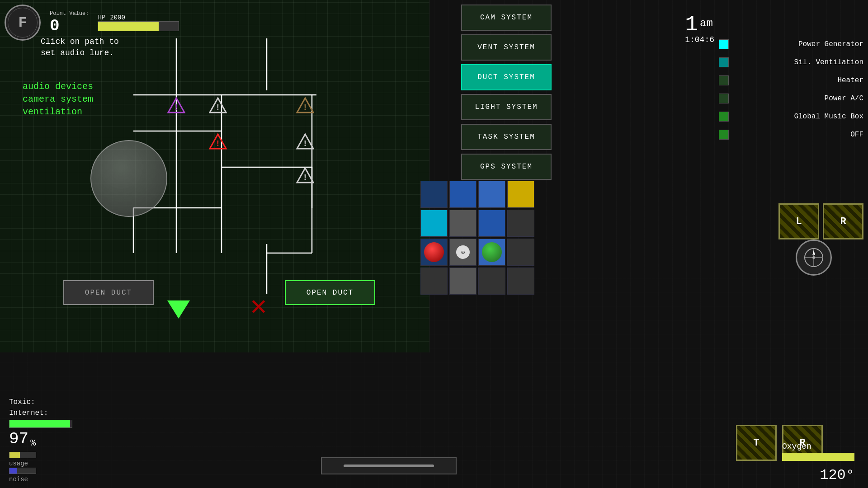  Describe the element at coordinates (506, 18) in the screenshot. I see `cam-system-button: CAM SYSTEM` at that location.